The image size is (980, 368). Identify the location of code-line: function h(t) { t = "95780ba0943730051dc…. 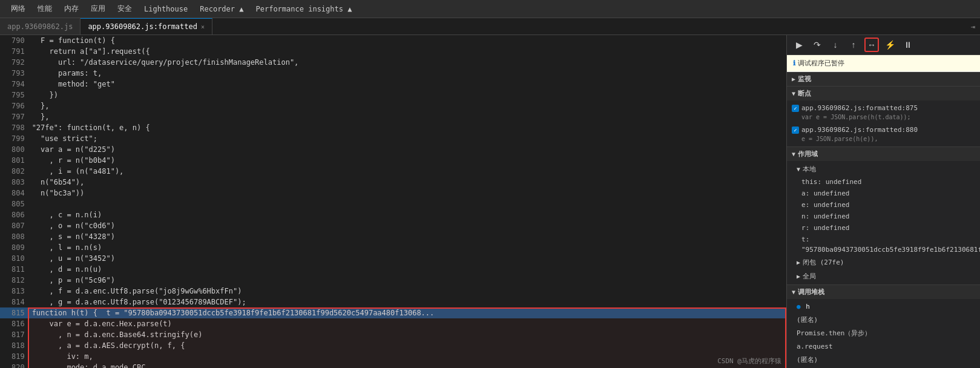
(408, 313).